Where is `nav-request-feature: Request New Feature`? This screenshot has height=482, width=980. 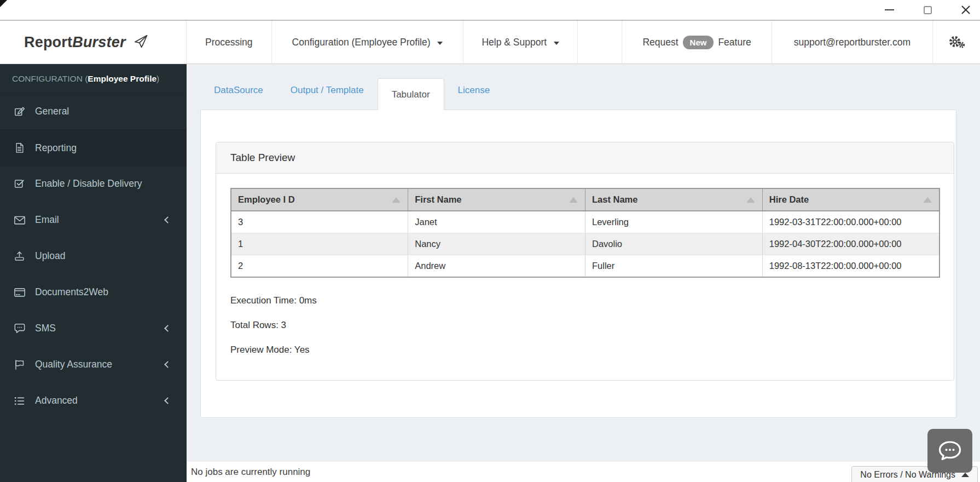 nav-request-feature: Request New Feature is located at coordinates (696, 42).